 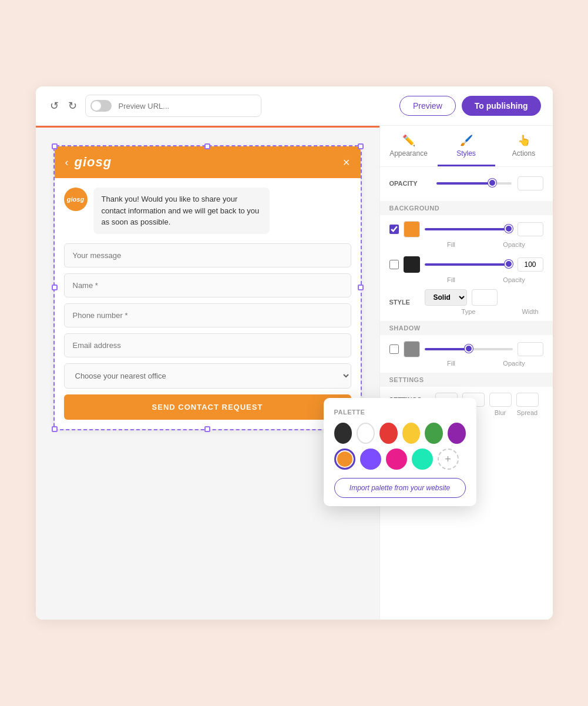 I want to click on palette-add-button: +, so click(x=448, y=459).